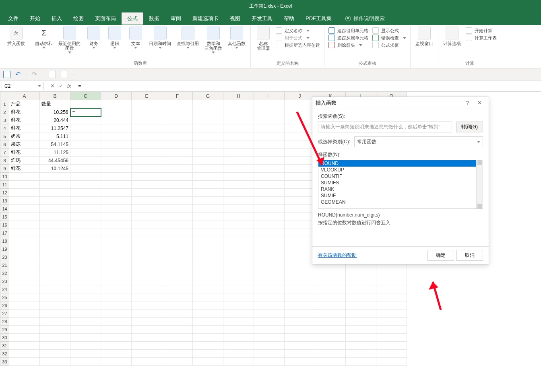  What do you see at coordinates (5, 233) in the screenshot?
I see `row-header: 17` at bounding box center [5, 233].